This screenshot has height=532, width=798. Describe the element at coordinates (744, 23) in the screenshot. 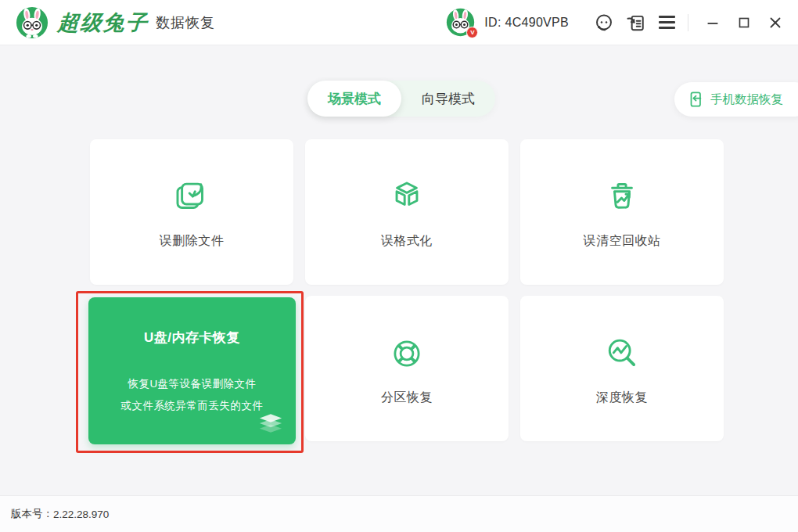

I see `maximize-button` at that location.